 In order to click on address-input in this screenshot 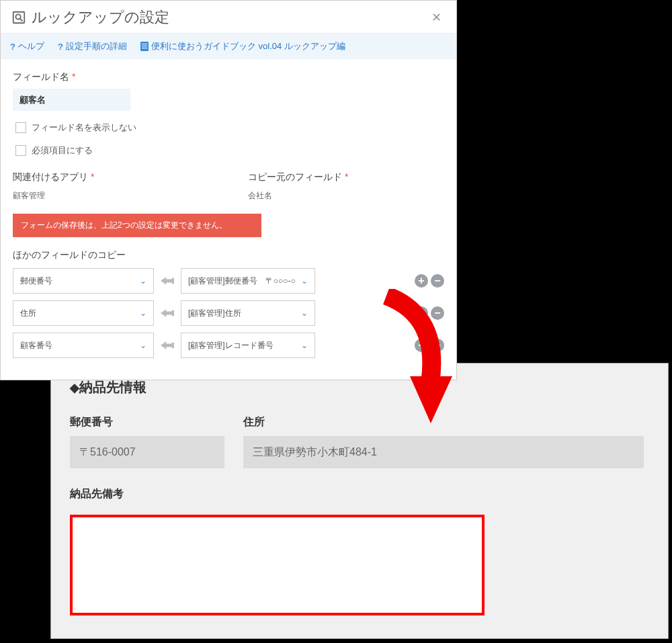, I will do `click(444, 452)`.